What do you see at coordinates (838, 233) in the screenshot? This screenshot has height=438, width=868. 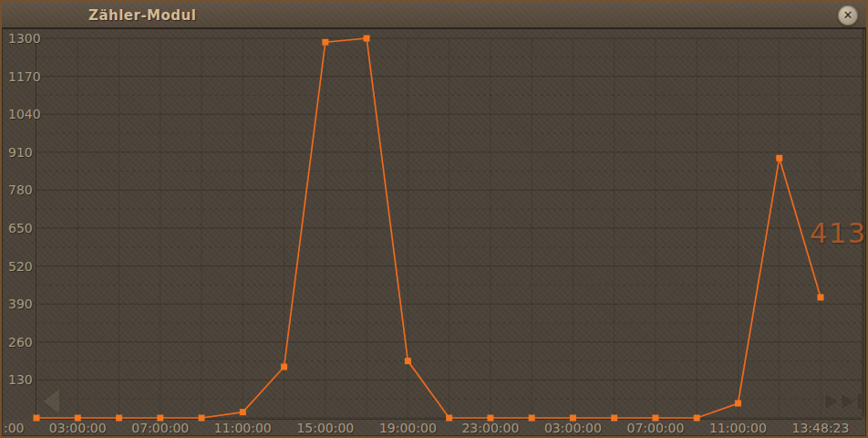 I see `last-value-label: 413` at bounding box center [838, 233].